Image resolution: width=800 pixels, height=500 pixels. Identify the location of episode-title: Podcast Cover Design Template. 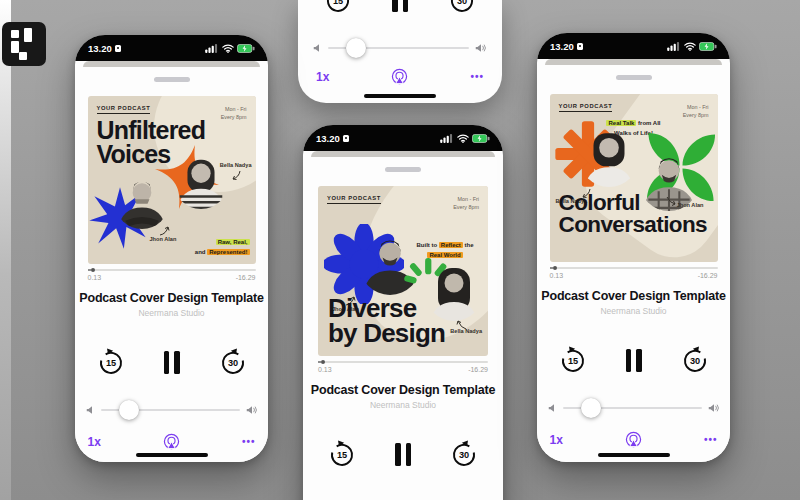
(633, 296).